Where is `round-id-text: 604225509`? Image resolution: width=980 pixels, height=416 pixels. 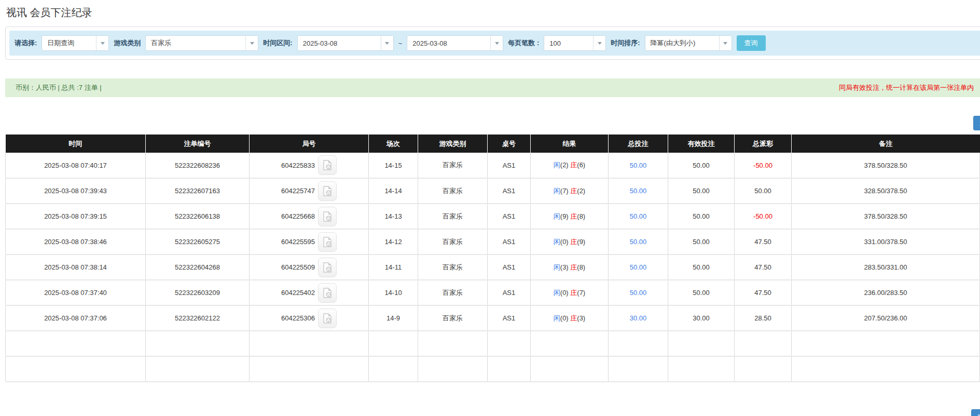 round-id-text: 604225509 is located at coordinates (298, 267).